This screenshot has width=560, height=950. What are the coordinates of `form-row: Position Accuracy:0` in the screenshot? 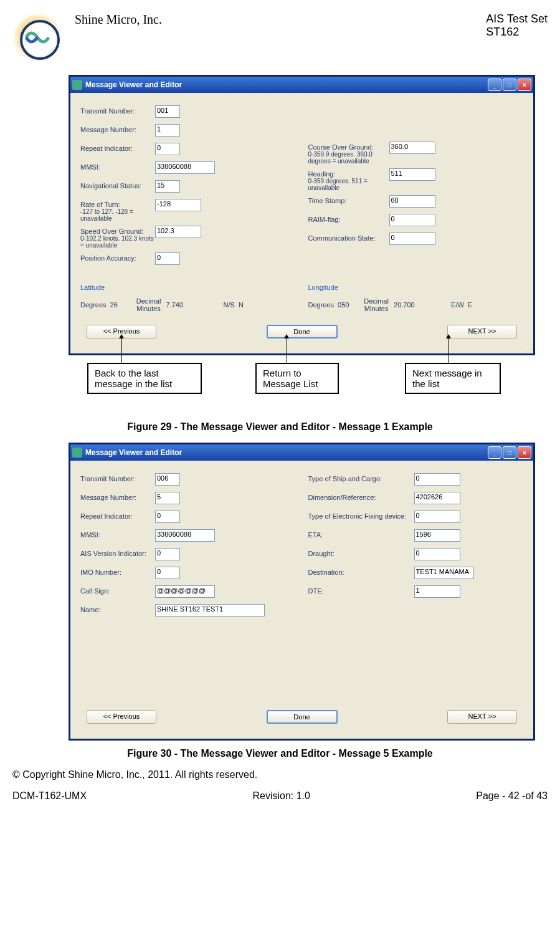 It's located at (188, 260).